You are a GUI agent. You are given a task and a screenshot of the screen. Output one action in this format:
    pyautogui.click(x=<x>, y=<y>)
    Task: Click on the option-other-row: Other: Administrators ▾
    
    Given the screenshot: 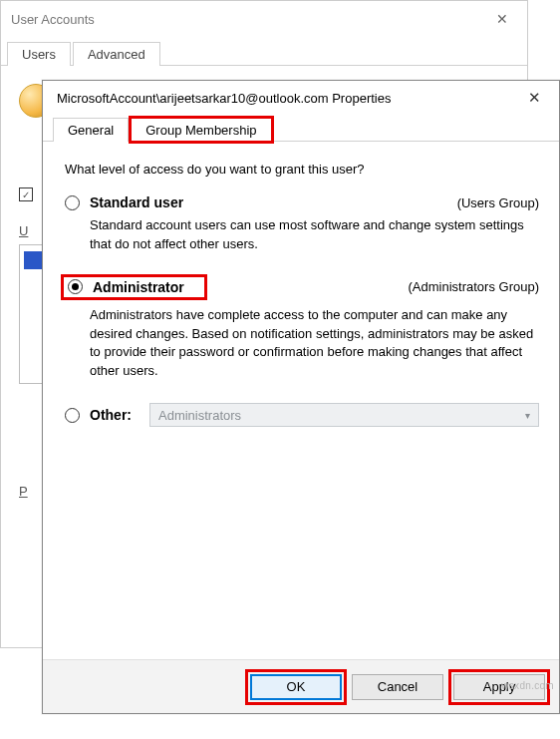 What is the action you would take?
    pyautogui.click(x=302, y=415)
    